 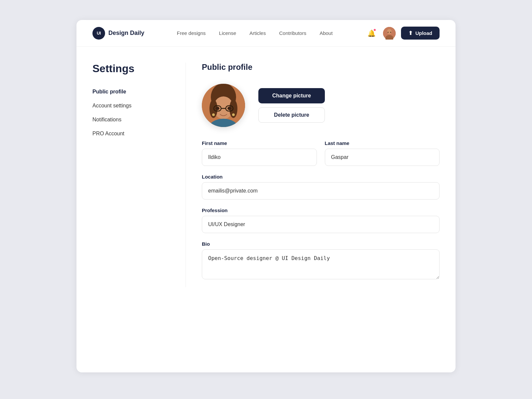 I want to click on notifications-button: 🔔, so click(x=371, y=33).